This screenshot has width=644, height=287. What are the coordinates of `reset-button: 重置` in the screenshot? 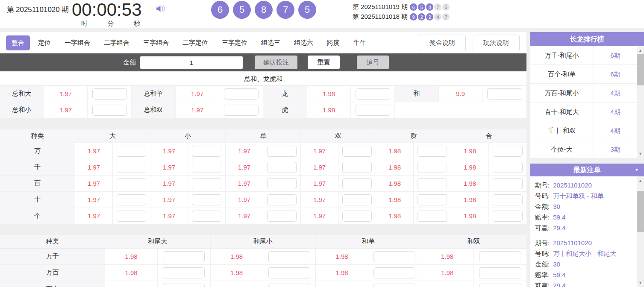 It's located at (324, 62).